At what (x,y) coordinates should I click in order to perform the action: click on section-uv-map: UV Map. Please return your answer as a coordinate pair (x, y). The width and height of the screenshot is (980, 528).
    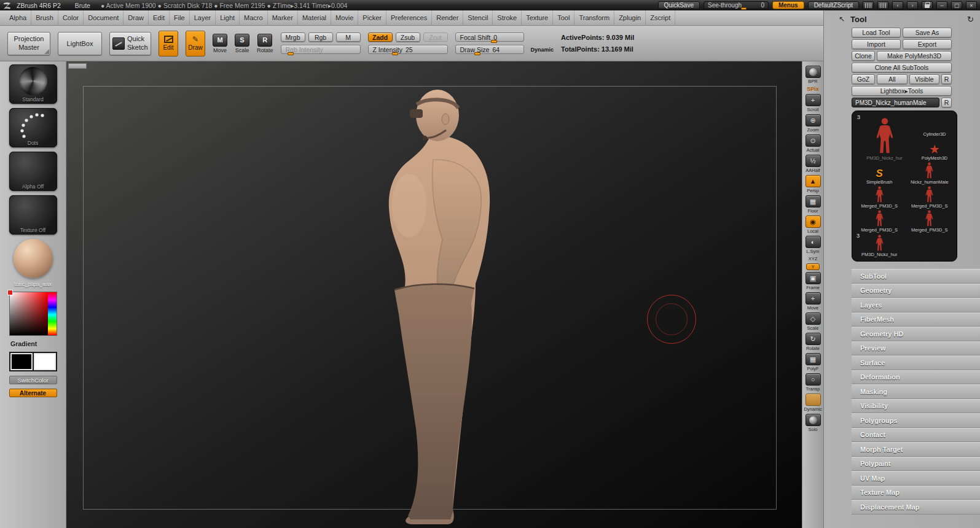
    Looking at the image, I should click on (915, 478).